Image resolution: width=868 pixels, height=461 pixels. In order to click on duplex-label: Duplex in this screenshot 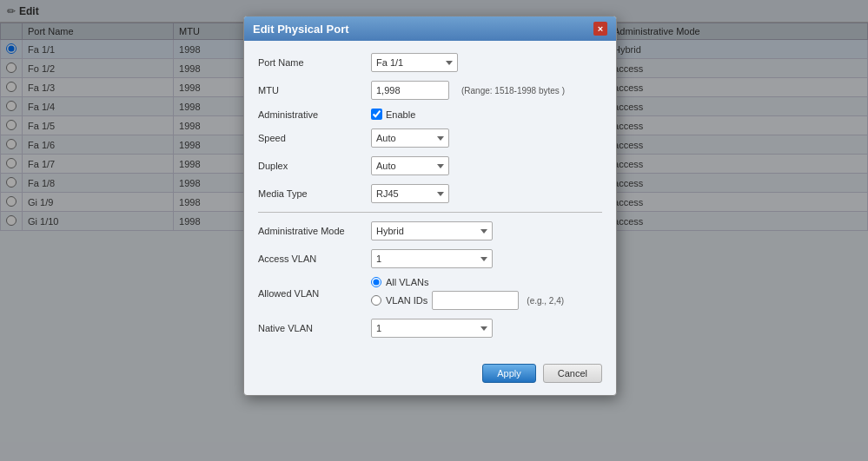, I will do `click(315, 166)`.